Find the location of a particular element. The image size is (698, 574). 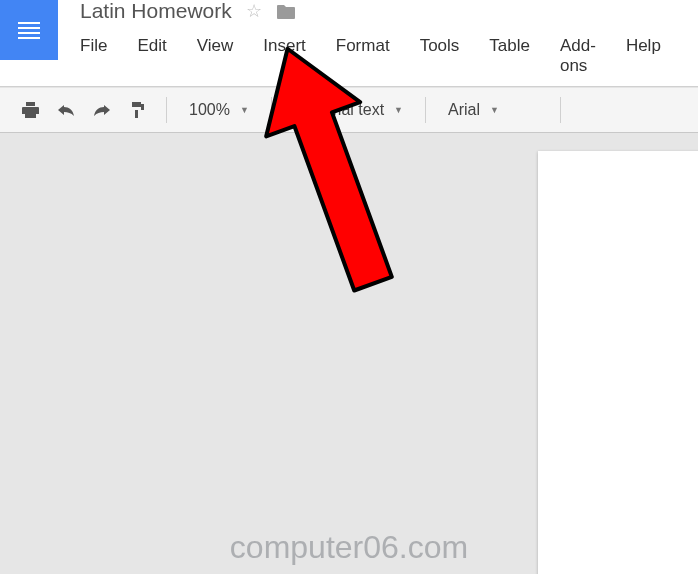

docs-logo-icon is located at coordinates (29, 30).